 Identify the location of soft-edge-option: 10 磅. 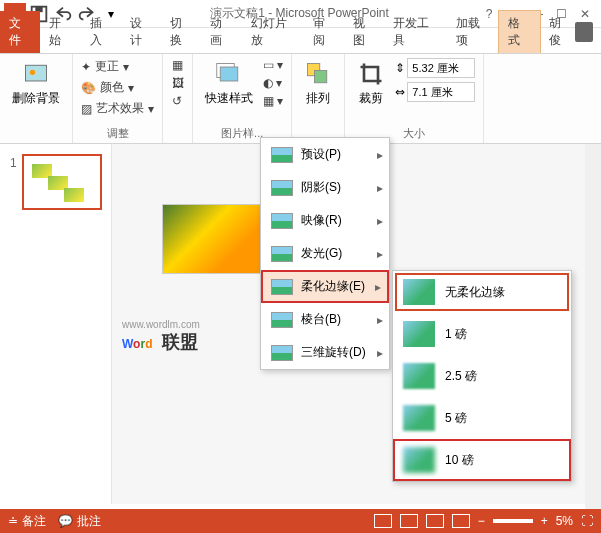
(482, 460).